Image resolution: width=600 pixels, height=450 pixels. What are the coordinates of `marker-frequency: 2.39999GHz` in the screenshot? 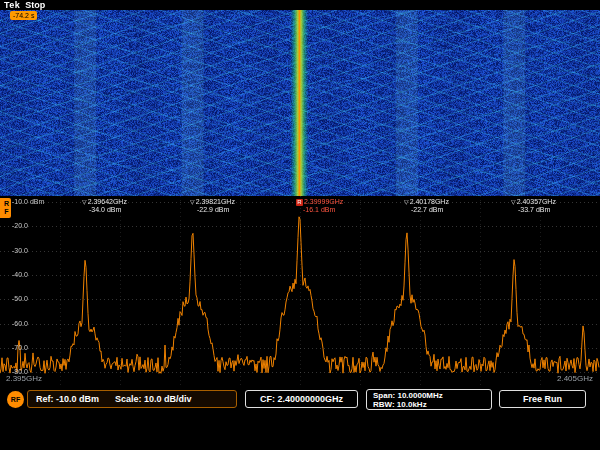 It's located at (324, 202).